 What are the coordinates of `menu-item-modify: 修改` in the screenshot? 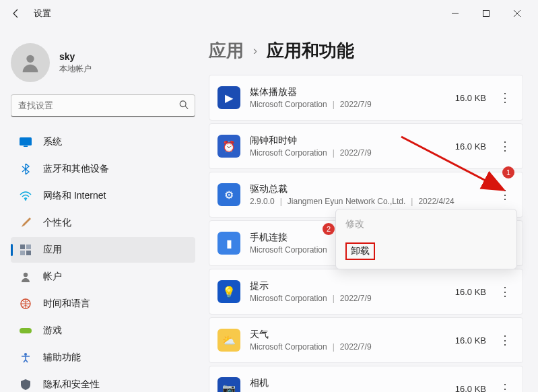 It's located at (426, 224).